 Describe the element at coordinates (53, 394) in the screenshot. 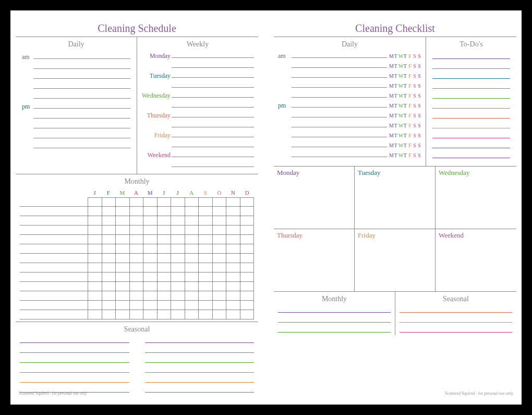

I see `footer-credit-left: Scattered Squirrel · for personal use on…` at that location.